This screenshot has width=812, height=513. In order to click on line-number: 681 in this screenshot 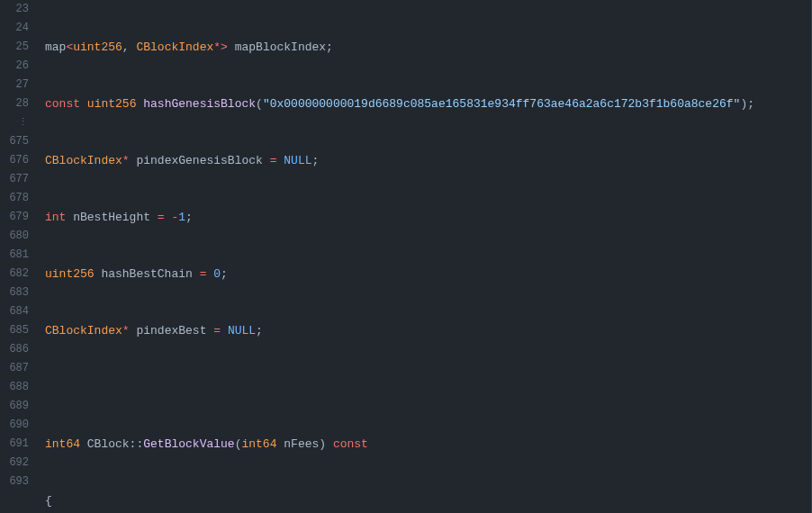, I will do `click(14, 256)`.